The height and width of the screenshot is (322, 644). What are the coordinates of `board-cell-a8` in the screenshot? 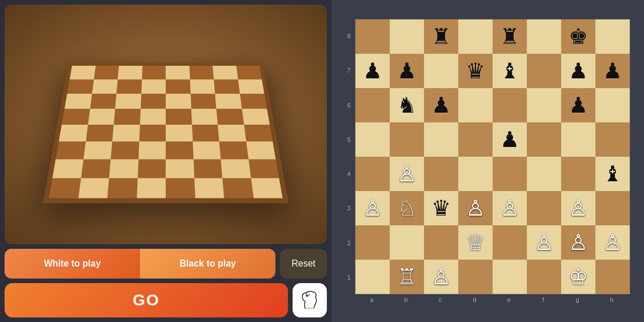 It's located at (373, 37).